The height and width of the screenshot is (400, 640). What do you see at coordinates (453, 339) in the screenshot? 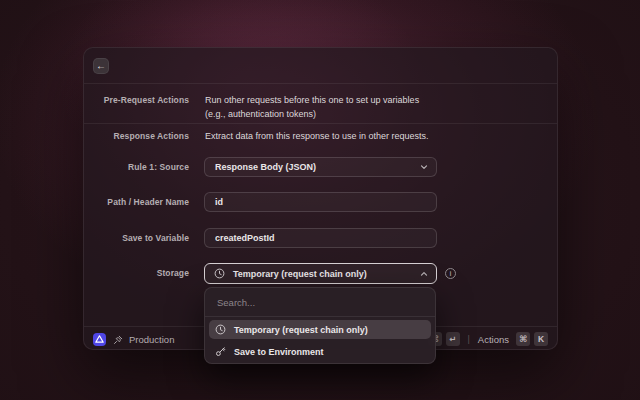
I see `enter-key-badge: ↵` at bounding box center [453, 339].